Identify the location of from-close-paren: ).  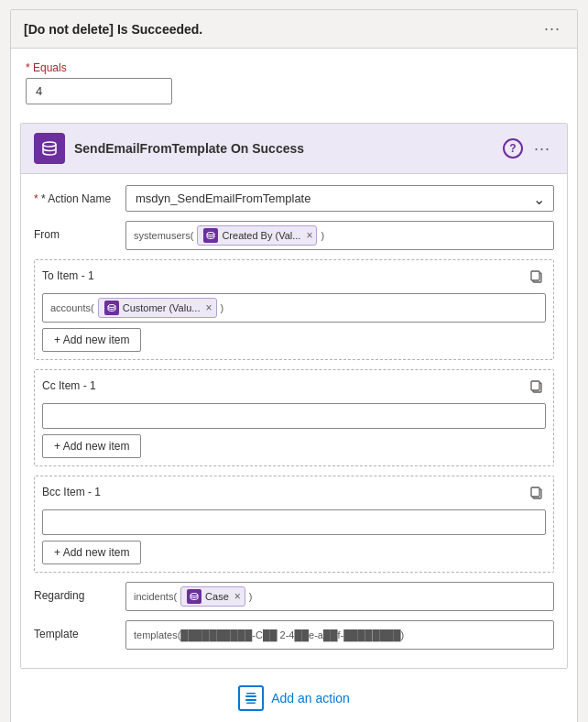
(322, 235).